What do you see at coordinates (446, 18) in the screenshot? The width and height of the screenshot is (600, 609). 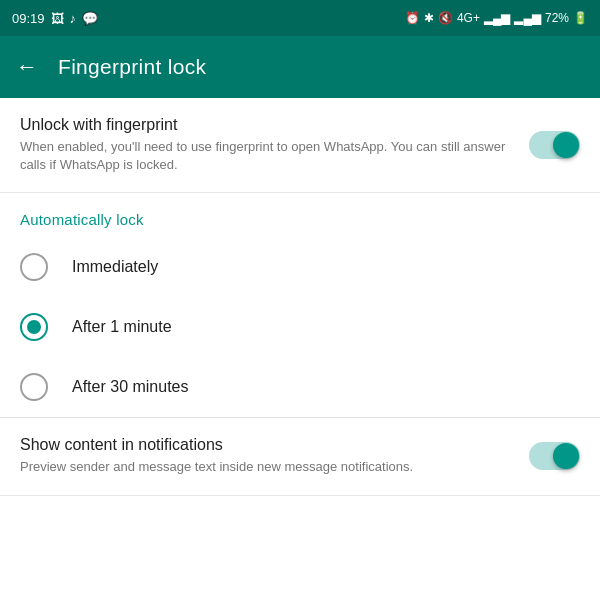 I see `mute-icon: 🔇` at bounding box center [446, 18].